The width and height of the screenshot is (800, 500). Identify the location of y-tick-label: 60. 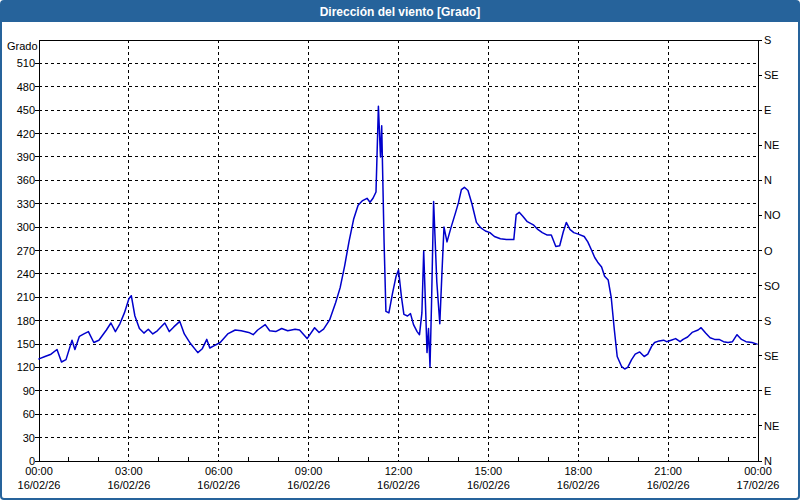
(29, 414).